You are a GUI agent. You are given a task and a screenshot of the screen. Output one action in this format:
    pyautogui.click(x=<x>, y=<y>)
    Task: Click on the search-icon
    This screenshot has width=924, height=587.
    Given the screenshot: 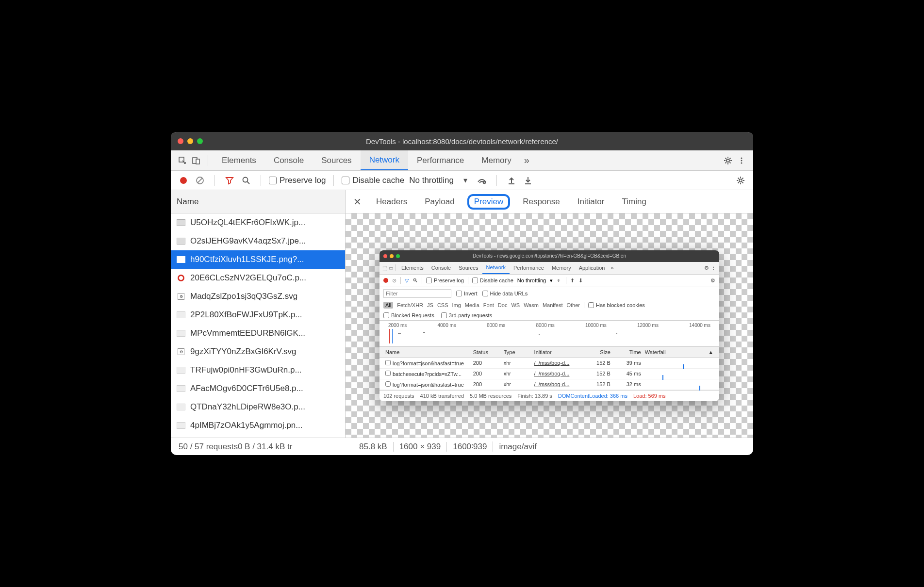 What is the action you would take?
    pyautogui.click(x=246, y=180)
    